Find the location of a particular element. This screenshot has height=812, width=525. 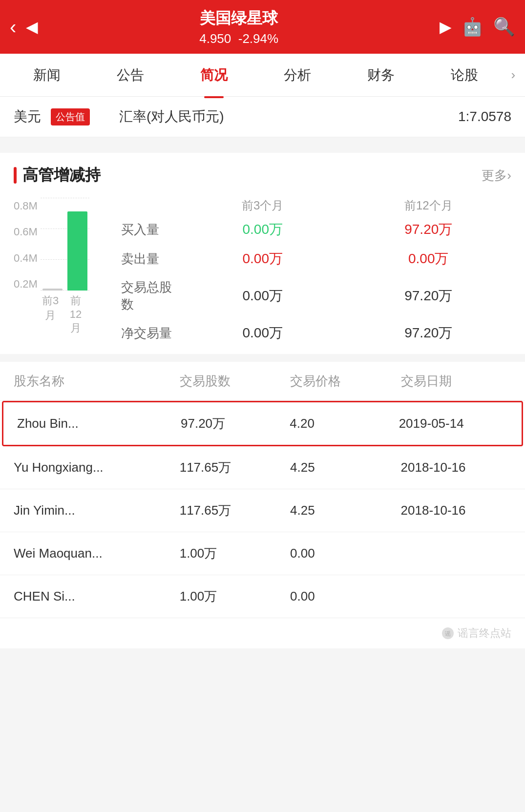

robot-icon: 🤖 is located at coordinates (473, 27).